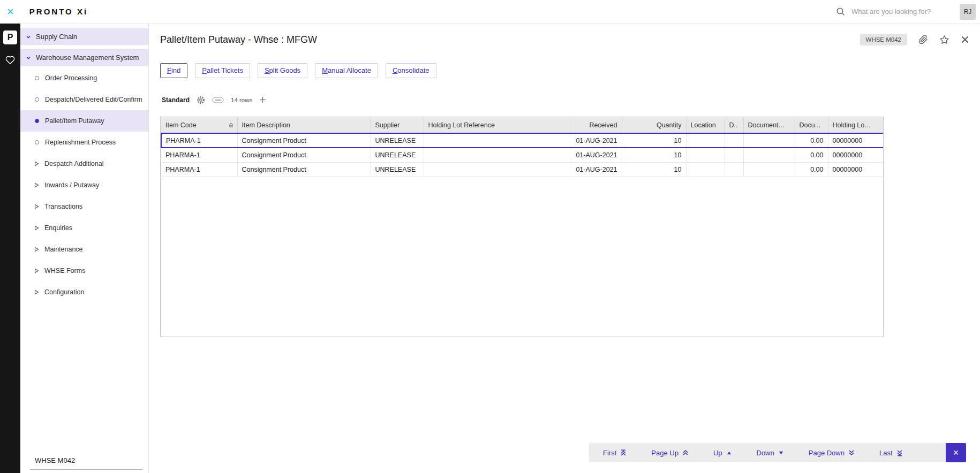 The width and height of the screenshot is (980, 473). Describe the element at coordinates (851, 125) in the screenshot. I see `column-header-label: Holding Lo...` at that location.